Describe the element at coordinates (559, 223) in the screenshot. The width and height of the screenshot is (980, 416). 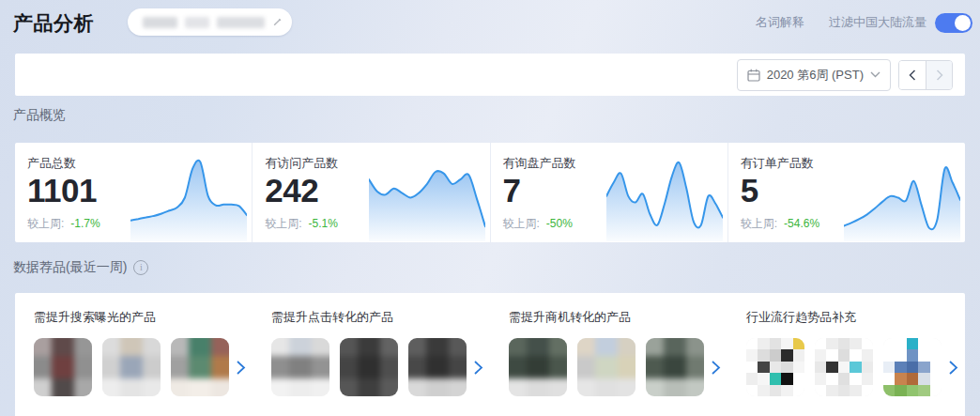
I see `change-value: -50%` at that location.